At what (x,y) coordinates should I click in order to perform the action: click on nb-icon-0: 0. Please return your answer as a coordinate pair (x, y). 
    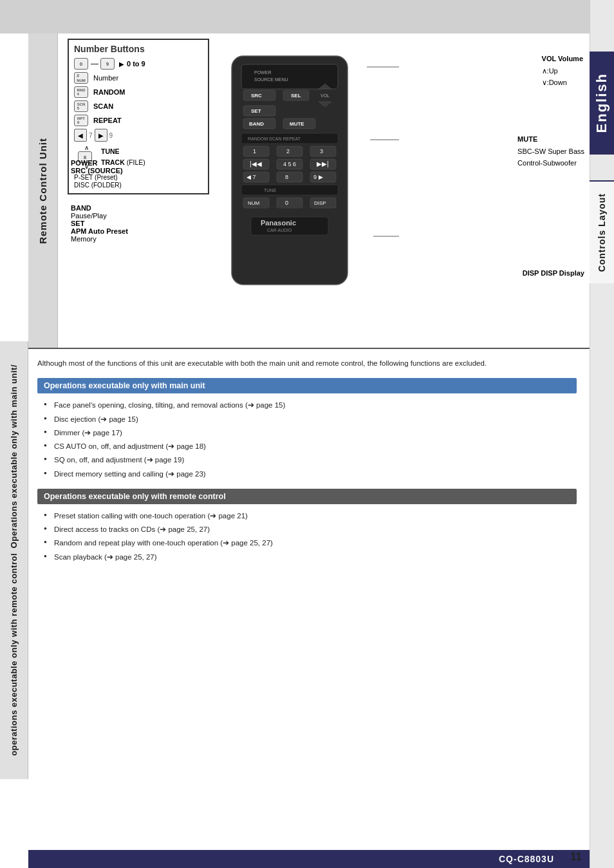
    Looking at the image, I should click on (81, 64).